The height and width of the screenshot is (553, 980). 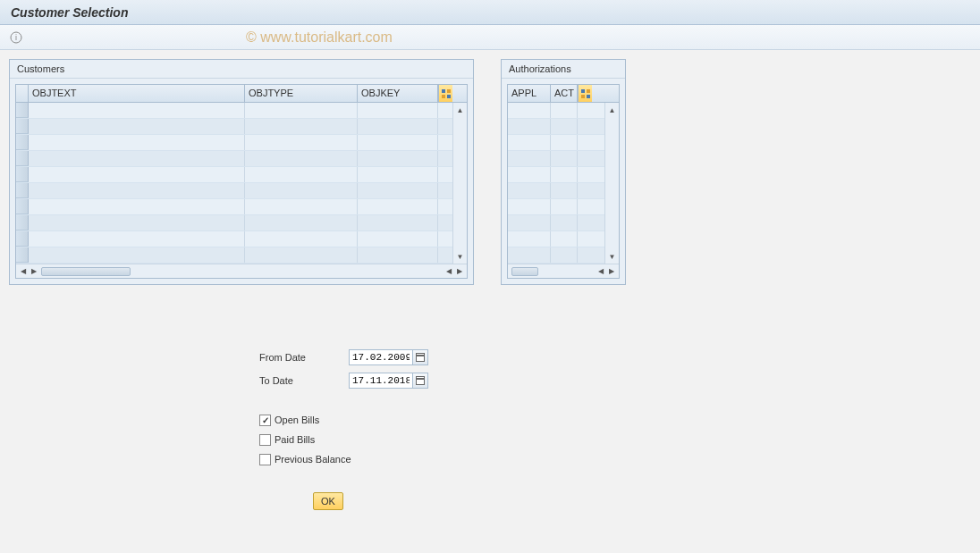 I want to click on authorizations-hscrollbar: ◀ ▶, so click(x=563, y=271).